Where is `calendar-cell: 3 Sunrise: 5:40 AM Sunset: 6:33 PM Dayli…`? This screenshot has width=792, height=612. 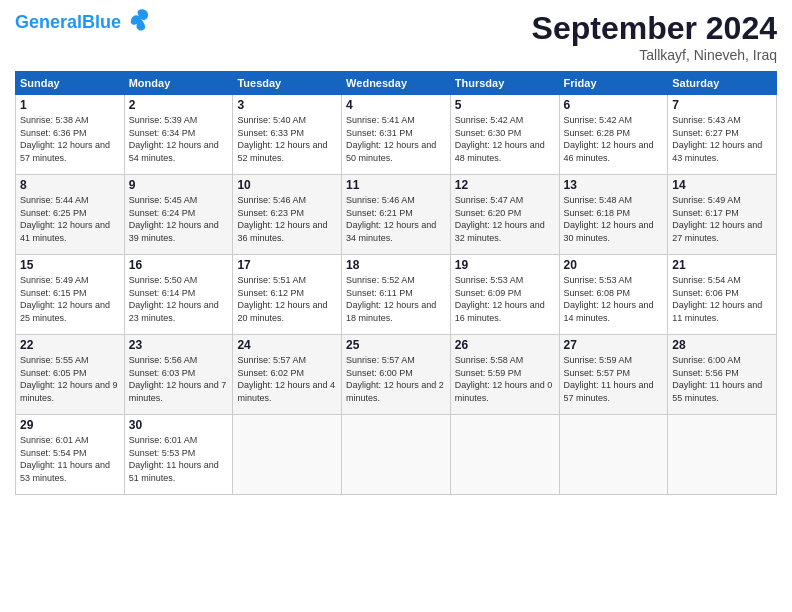 calendar-cell: 3 Sunrise: 5:40 AM Sunset: 6:33 PM Dayli… is located at coordinates (288, 135).